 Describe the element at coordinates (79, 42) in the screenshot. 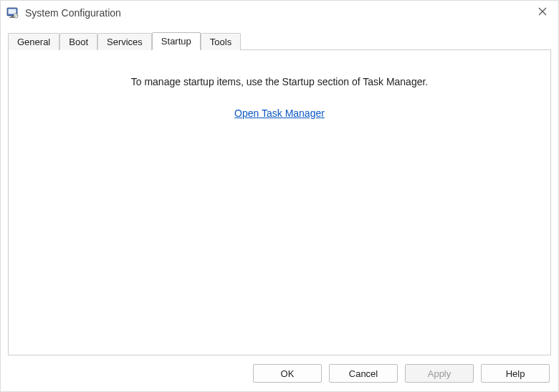

I see `tab-boot: Boot` at that location.